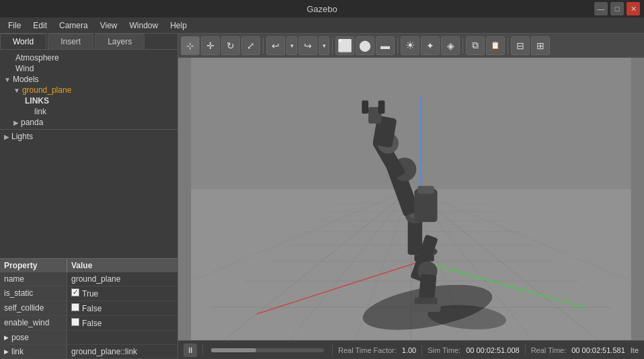 This screenshot has width=644, height=359. What do you see at coordinates (601, 9) in the screenshot?
I see `minimize-button: —` at bounding box center [601, 9].